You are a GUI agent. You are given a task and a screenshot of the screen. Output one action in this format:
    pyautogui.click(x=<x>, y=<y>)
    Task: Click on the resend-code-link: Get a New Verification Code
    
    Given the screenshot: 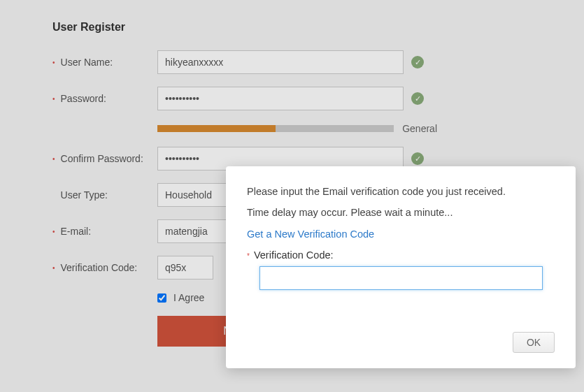 What is the action you would take?
    pyautogui.click(x=311, y=234)
    